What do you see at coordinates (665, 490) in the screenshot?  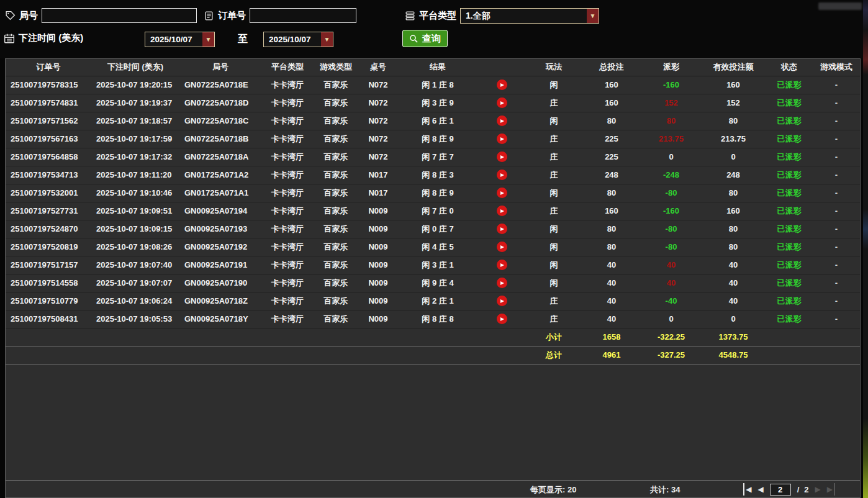 I see `total-count-label: 共计: 34` at bounding box center [665, 490].